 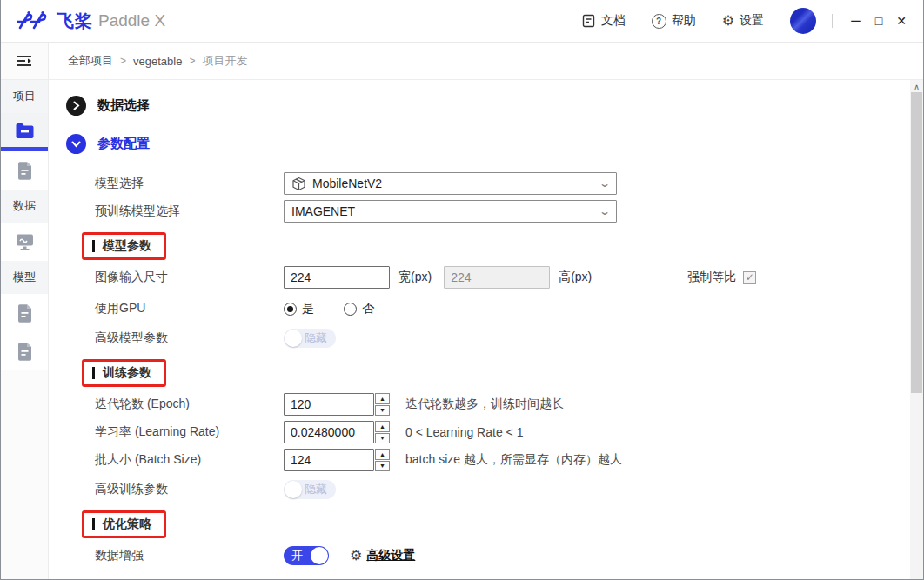 What do you see at coordinates (316, 338) in the screenshot?
I see `toggle-label: 隐藏` at bounding box center [316, 338].